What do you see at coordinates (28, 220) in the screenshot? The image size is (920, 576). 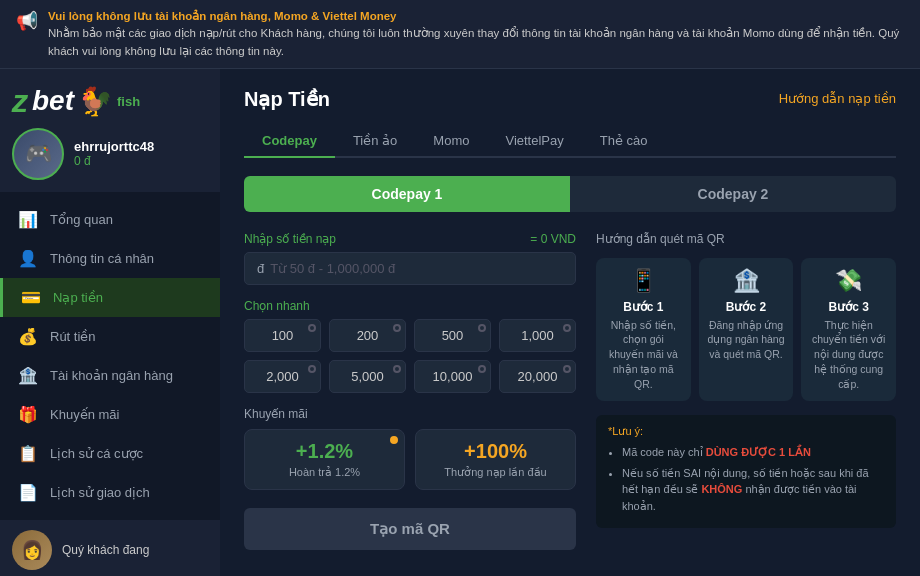 I see `chart-icon: 📊` at bounding box center [28, 220].